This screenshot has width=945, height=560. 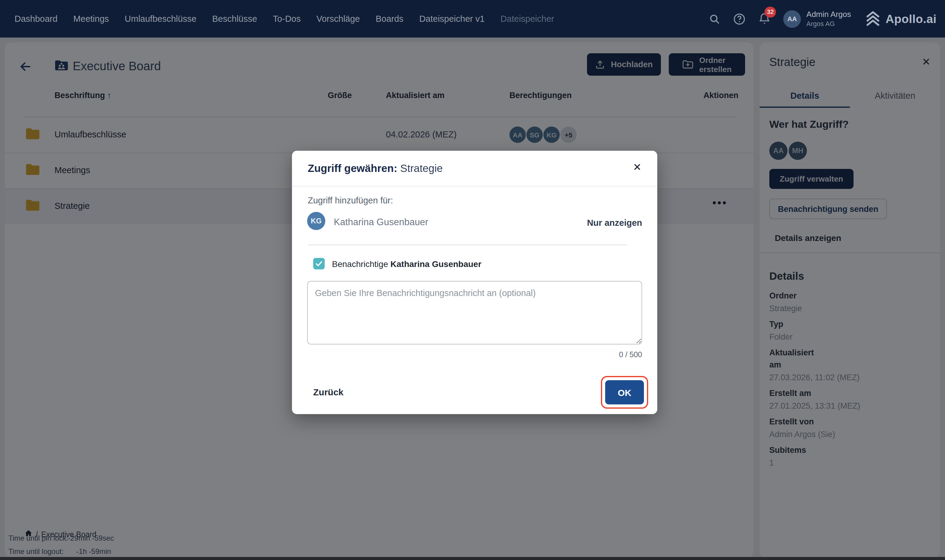 What do you see at coordinates (527, 19) in the screenshot?
I see `nav-item-dateispeicher: Dateispeicher` at bounding box center [527, 19].